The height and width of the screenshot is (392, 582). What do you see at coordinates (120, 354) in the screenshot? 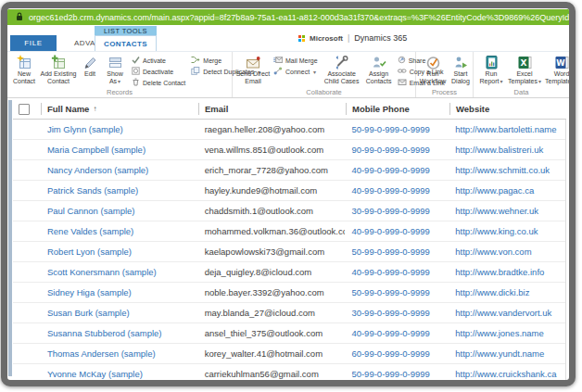
I see `contact-name-link: Thomas Andersen (sample)` at bounding box center [120, 354].